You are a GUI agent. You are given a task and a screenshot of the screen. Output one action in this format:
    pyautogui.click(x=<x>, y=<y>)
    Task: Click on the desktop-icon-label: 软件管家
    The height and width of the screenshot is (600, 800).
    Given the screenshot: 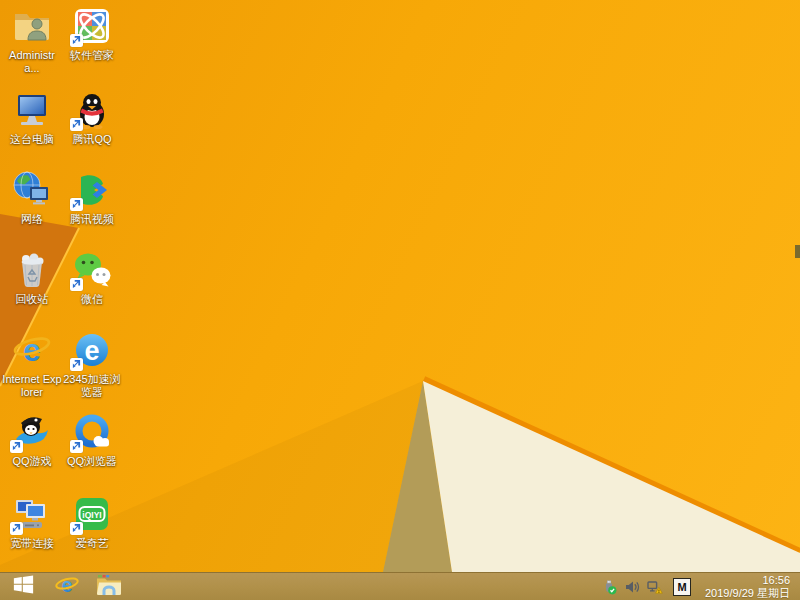 What is the action you would take?
    pyautogui.click(x=92, y=56)
    